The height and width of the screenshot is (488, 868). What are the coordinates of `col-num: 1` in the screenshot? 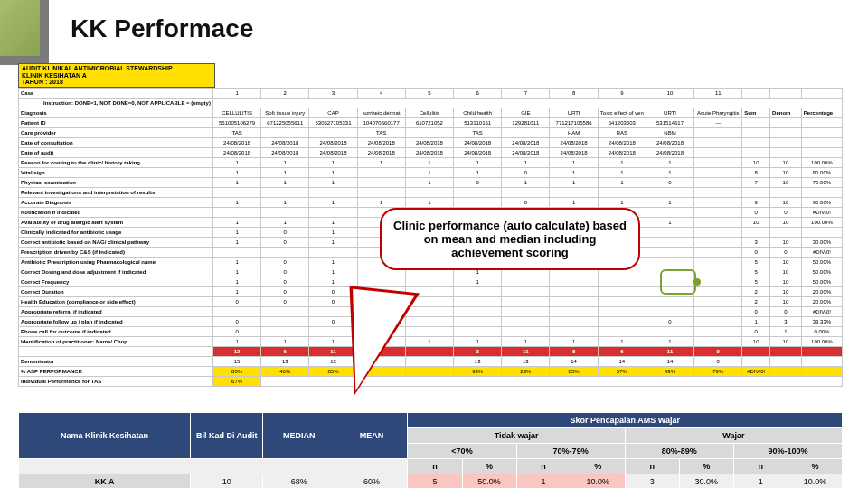 It's located at (237, 94).